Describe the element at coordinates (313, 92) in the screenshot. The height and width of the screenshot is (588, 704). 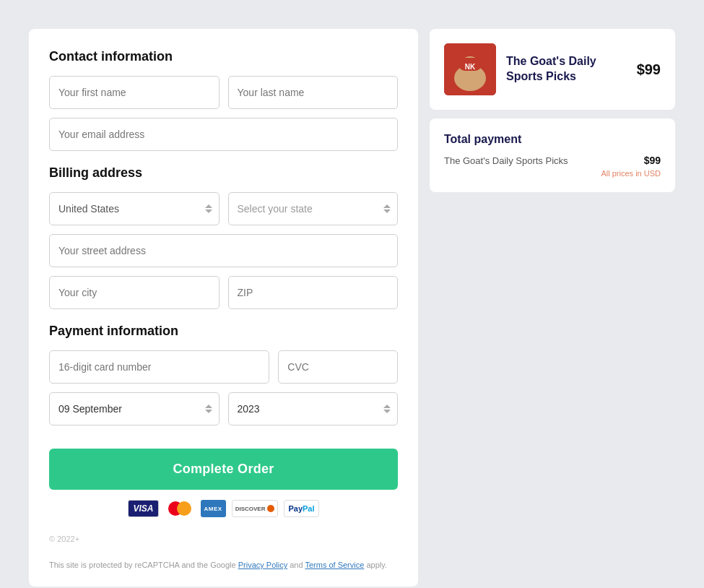
I see `last-name-input` at that location.